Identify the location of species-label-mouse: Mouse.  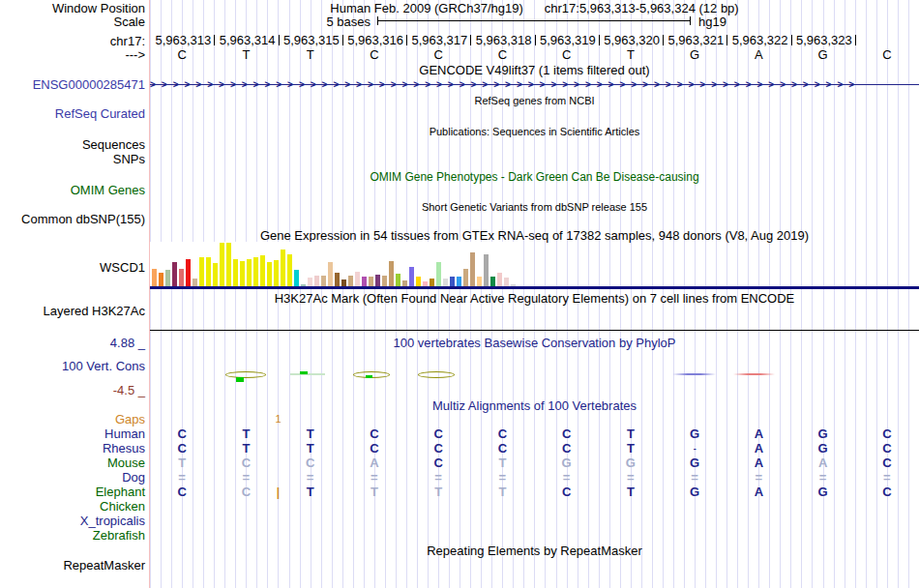
(73, 463).